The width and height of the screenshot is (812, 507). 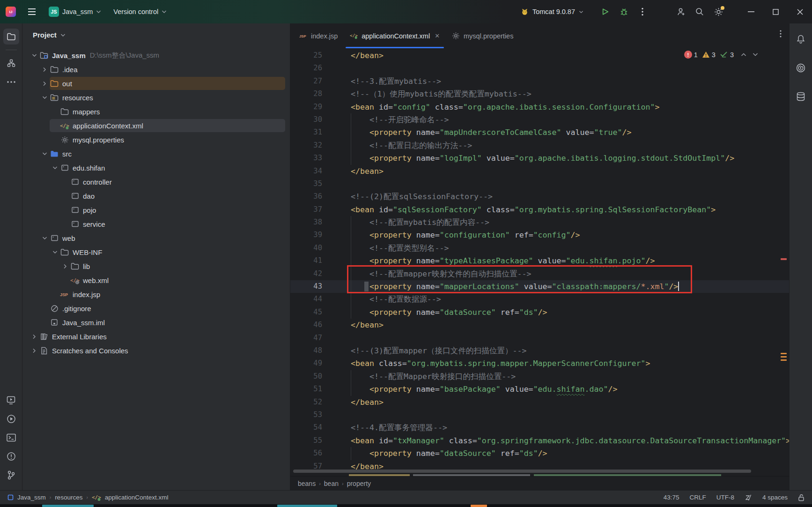 I want to click on code-line-39: 39<property name="configuration" ref="co…, so click(x=539, y=235).